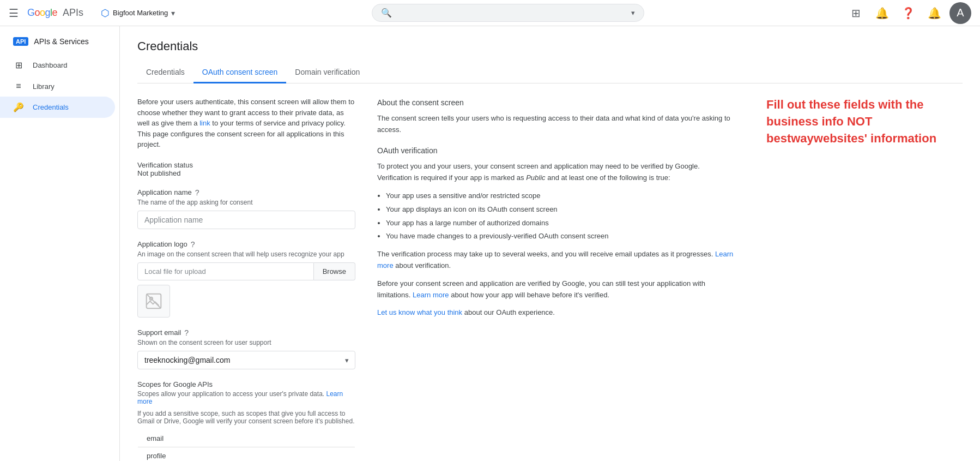 The height and width of the screenshot is (461, 980). Describe the element at coordinates (193, 244) in the screenshot. I see `app-logo-help-icon: ?` at that location.